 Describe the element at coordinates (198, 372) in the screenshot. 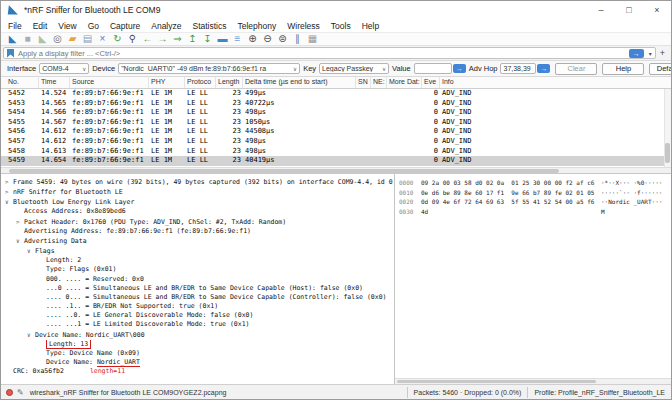

I see `tree-line: CRC: 0xa56fb2length=11` at that location.